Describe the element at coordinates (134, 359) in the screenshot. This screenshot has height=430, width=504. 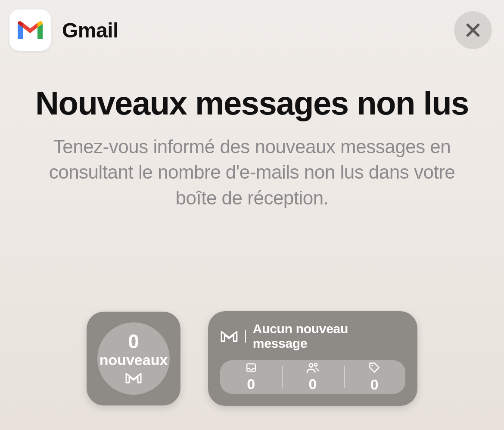
I see `unread-circle: 0 nouveaux` at that location.